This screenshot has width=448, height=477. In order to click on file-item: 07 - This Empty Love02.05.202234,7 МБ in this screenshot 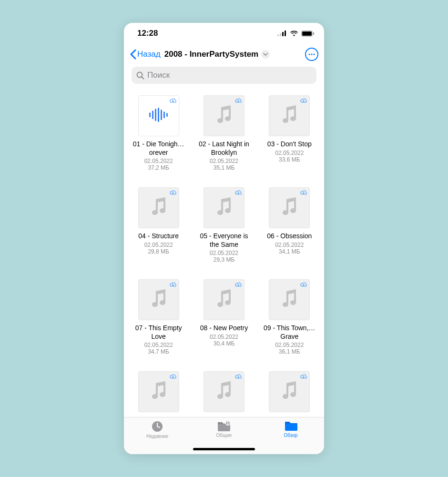, I will do `click(158, 317)`.